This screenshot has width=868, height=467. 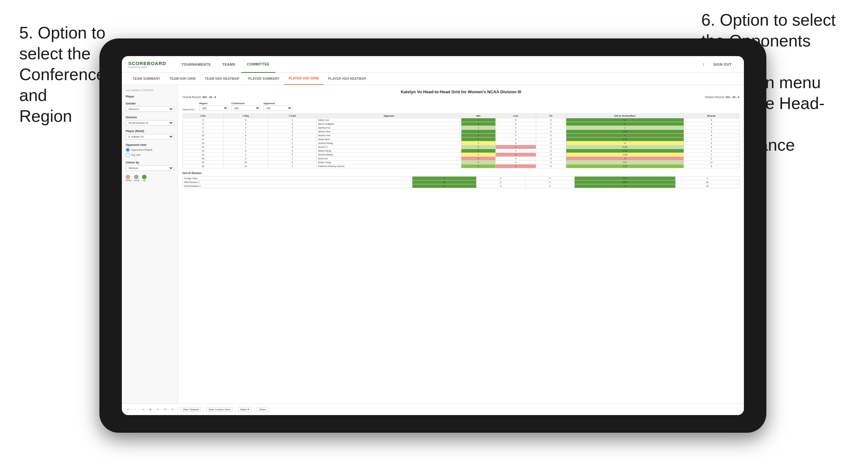 I want to click on cell-reg: 2, so click(x=246, y=139).